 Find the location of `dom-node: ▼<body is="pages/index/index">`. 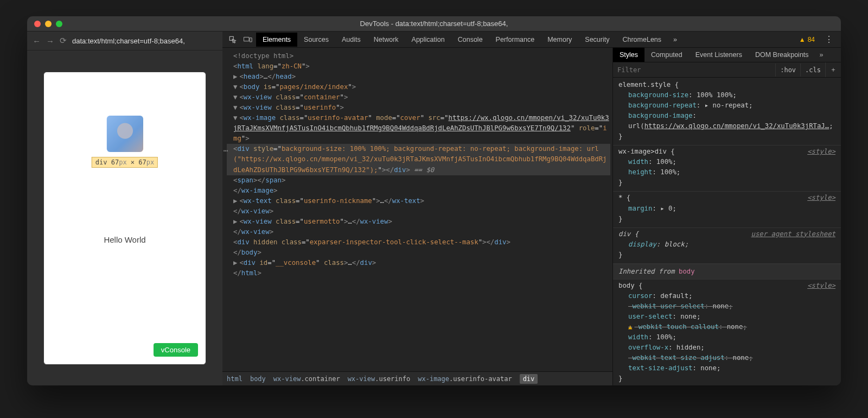

dom-node: ▼<body is="pages/index/index"> is located at coordinates (419, 87).